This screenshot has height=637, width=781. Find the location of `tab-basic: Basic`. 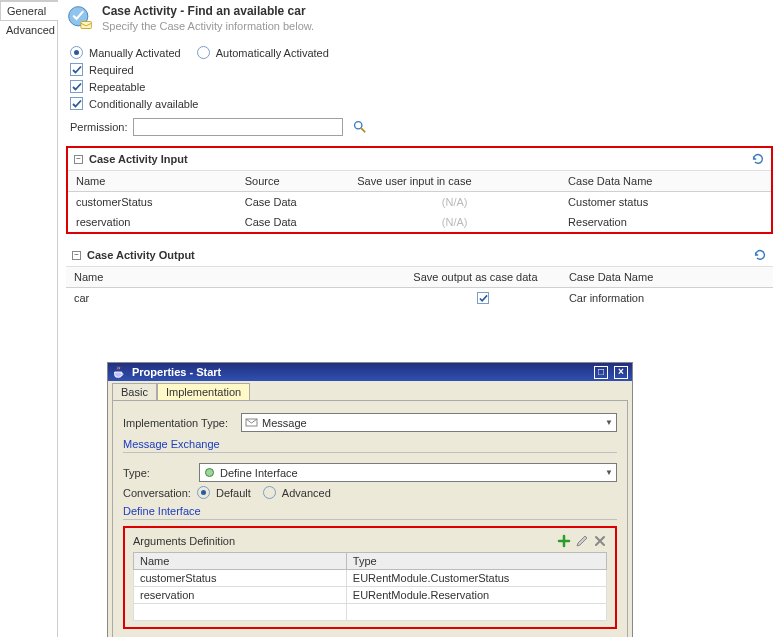

tab-basic: Basic is located at coordinates (134, 392).